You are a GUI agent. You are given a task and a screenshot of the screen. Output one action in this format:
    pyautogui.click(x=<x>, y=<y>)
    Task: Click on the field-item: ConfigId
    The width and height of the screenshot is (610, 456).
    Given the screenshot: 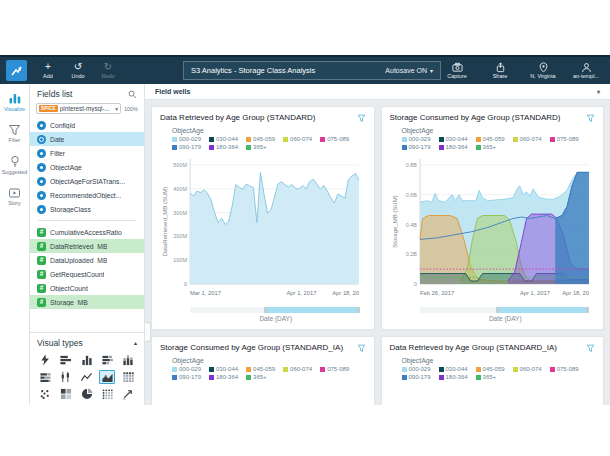 What is the action you would take?
    pyautogui.click(x=87, y=125)
    